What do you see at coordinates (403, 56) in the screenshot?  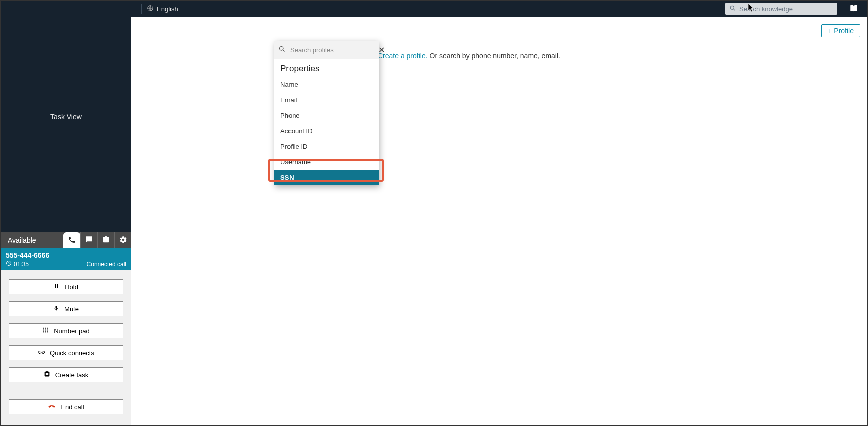 I see `create-profile-link: Create a profile.` at bounding box center [403, 56].